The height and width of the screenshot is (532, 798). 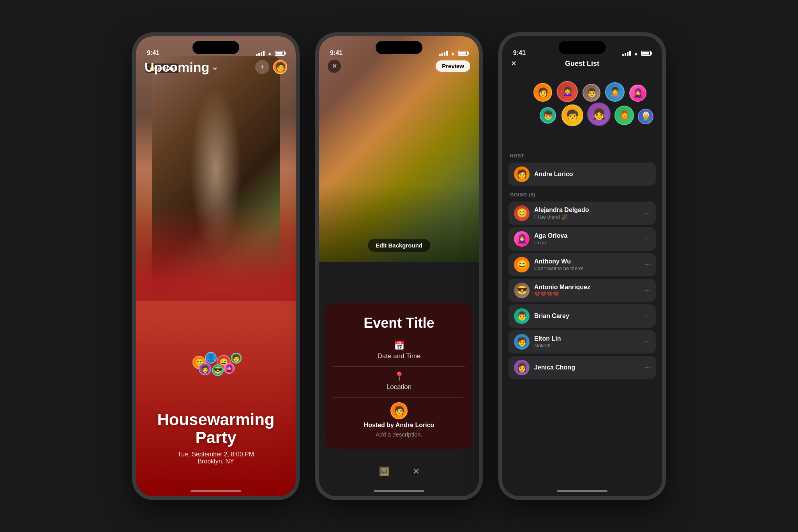 What do you see at coordinates (270, 53) in the screenshot?
I see `wifi-icon-1: ▲` at bounding box center [270, 53].